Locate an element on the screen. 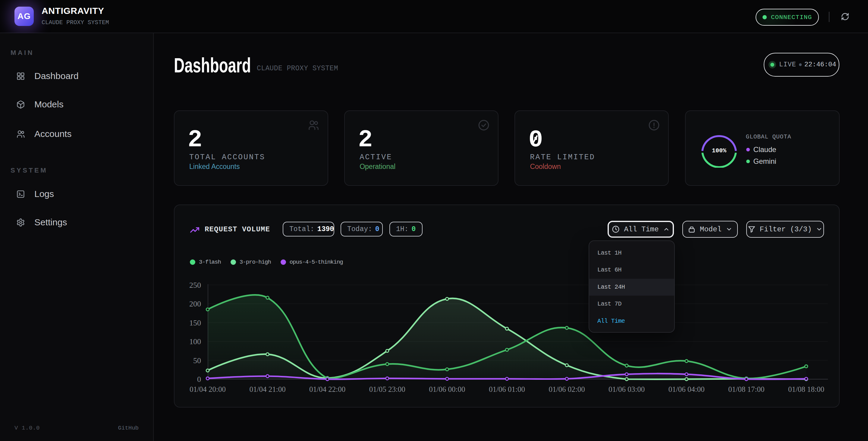  svg-text: 01/08 17:00 is located at coordinates (746, 389).